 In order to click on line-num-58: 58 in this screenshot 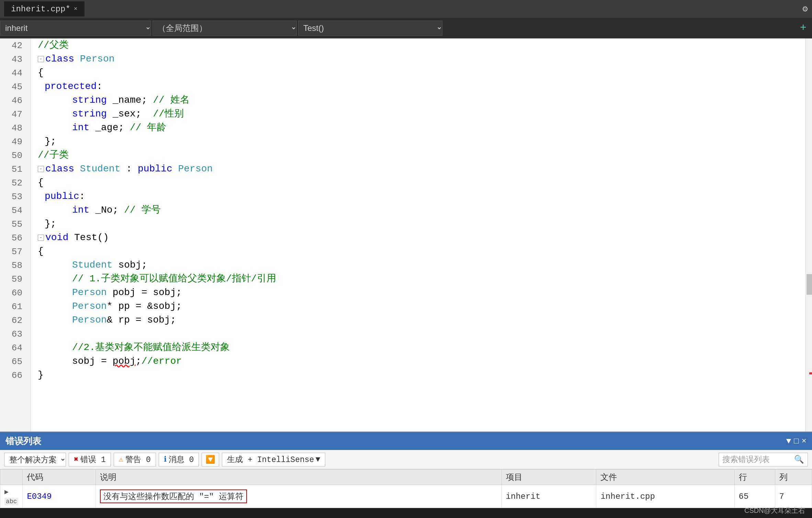, I will do `click(13, 265)`.